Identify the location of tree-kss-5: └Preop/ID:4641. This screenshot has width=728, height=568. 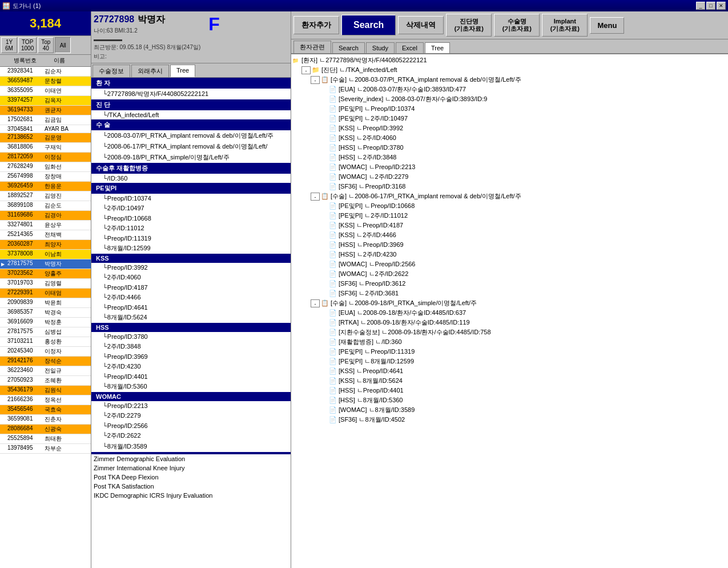
(191, 307).